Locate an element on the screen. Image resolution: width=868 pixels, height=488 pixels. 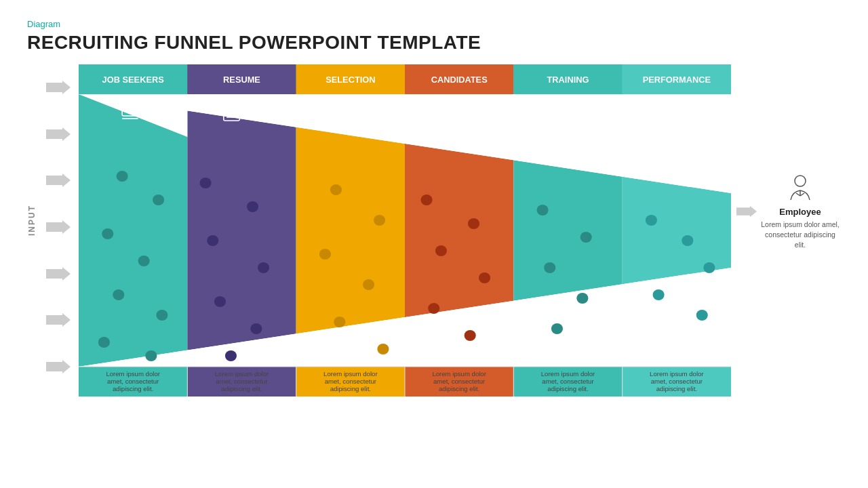
svg-text: RESUME is located at coordinates (241, 80).